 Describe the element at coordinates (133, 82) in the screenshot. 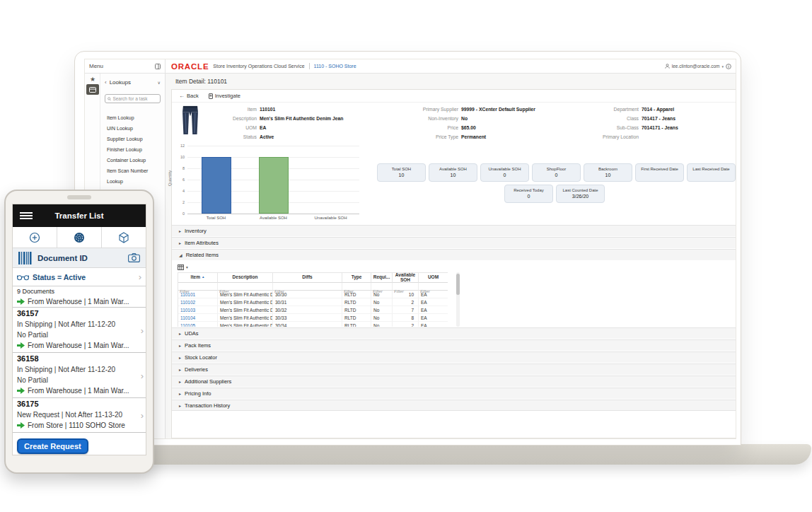

I see `lookups-panel-header: ‹ Lookups ∨` at that location.